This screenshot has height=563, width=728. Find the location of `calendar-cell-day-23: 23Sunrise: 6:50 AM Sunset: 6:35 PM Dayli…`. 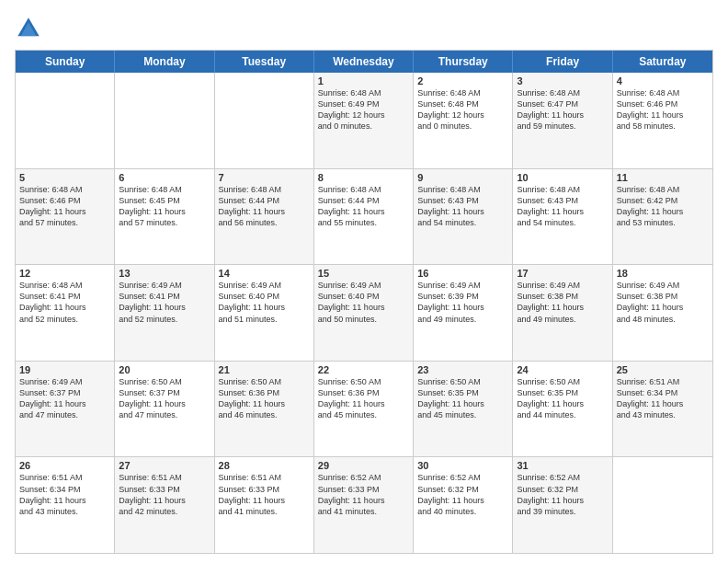

calendar-cell-day-23: 23Sunrise: 6:50 AM Sunset: 6:35 PM Dayli… is located at coordinates (463, 409).